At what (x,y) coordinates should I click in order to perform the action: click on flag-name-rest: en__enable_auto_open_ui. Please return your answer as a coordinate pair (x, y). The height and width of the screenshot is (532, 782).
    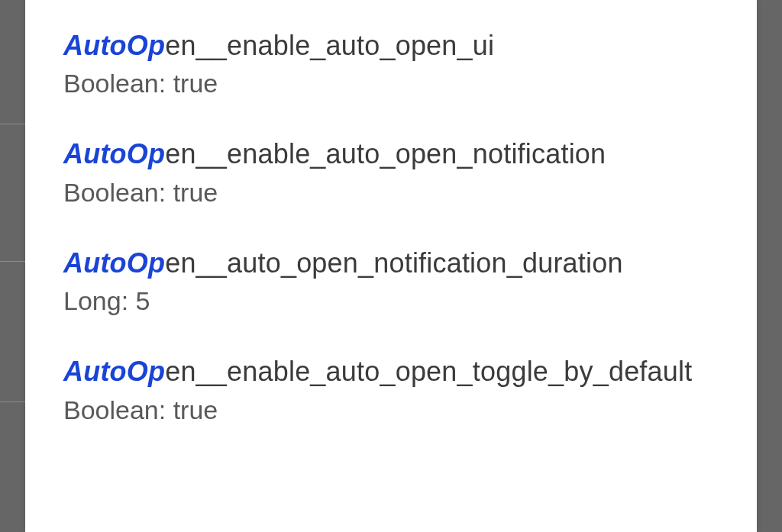
    Looking at the image, I should click on (330, 46).